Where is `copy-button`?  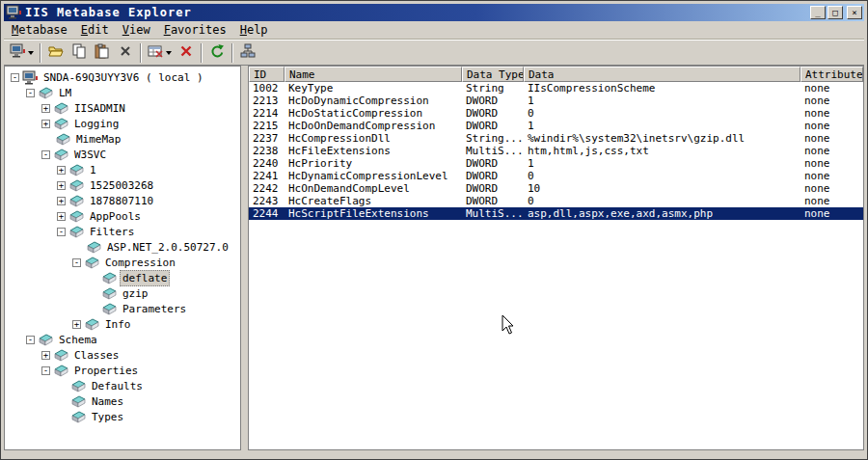
copy-button is located at coordinates (79, 53).